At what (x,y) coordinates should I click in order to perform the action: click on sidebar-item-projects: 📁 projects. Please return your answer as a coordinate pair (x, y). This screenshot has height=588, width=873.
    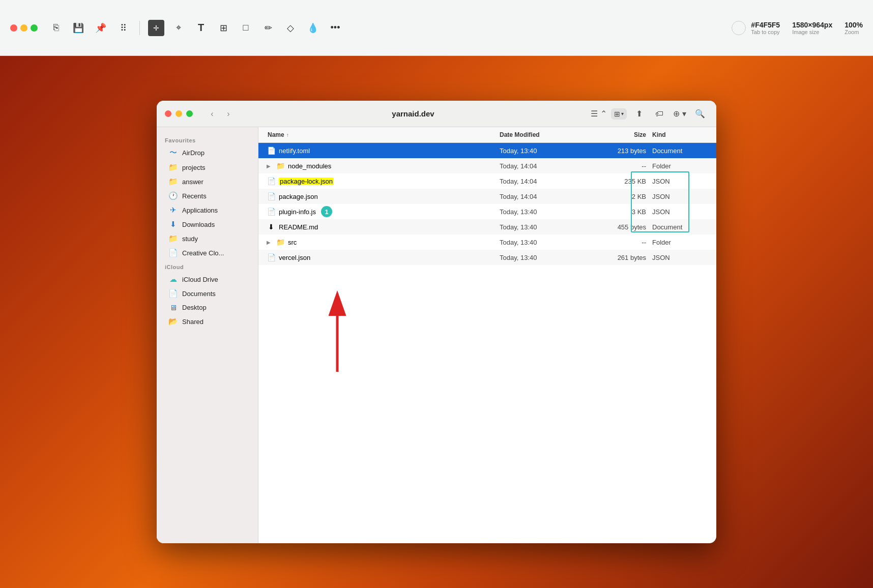
    Looking at the image, I should click on (208, 167).